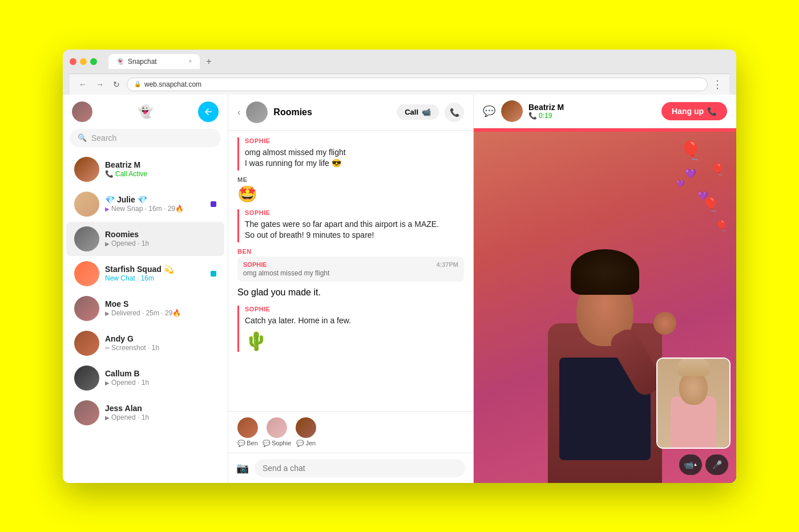 The width and height of the screenshot is (799, 532). What do you see at coordinates (693, 403) in the screenshot?
I see `self-video-feed` at bounding box center [693, 403].